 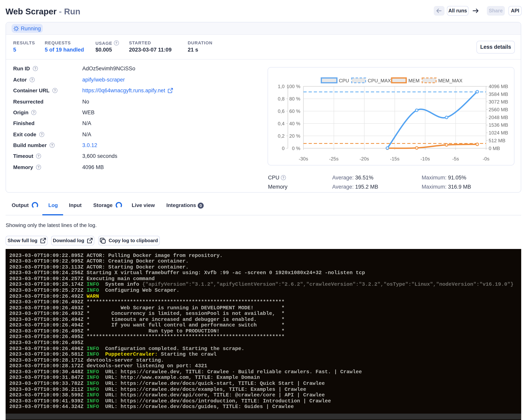 I want to click on svg-text: 4096 MB, so click(x=498, y=86).